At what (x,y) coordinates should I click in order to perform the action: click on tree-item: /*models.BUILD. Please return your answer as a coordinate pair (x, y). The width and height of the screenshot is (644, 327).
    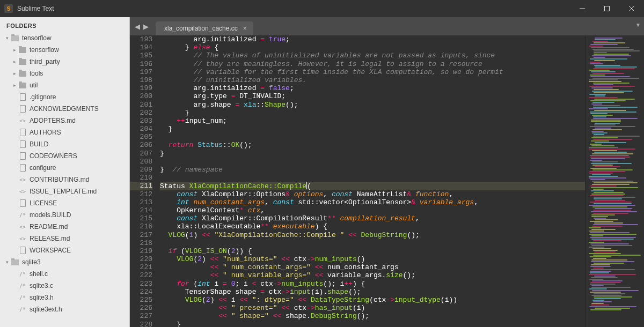
    Looking at the image, I should click on (64, 215).